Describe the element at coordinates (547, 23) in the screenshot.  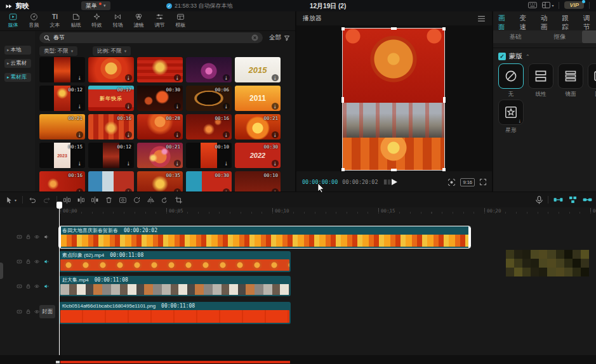
I see `tab-animation: 动画` at that location.